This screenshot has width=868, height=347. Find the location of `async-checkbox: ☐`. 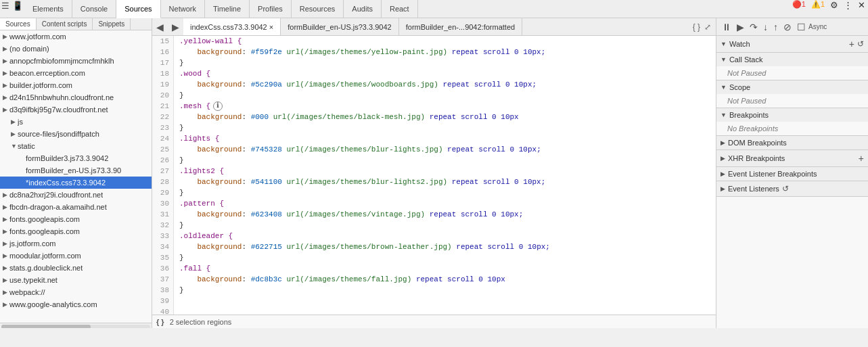

async-checkbox: ☐ is located at coordinates (801, 27).